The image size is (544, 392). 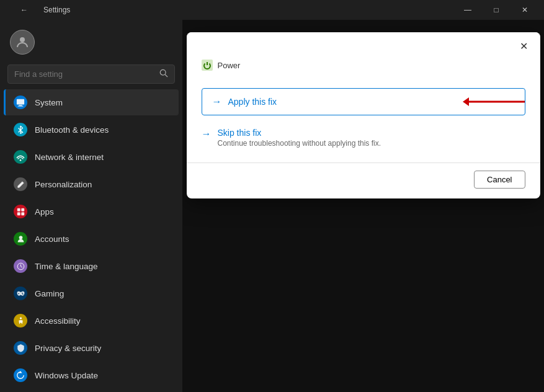 What do you see at coordinates (20, 157) in the screenshot?
I see `network-icon` at bounding box center [20, 157].